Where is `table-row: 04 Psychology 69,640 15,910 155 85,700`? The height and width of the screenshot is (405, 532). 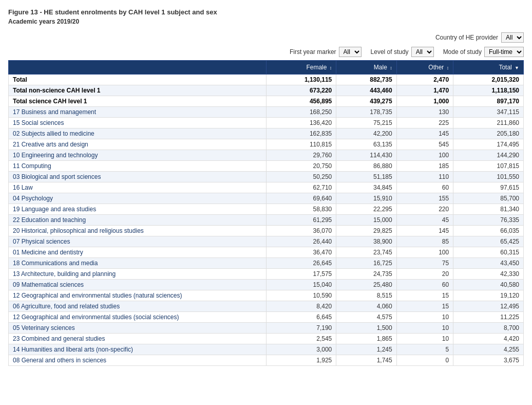
table-row: 04 Psychology 69,640 15,910 155 85,700 is located at coordinates (266, 198).